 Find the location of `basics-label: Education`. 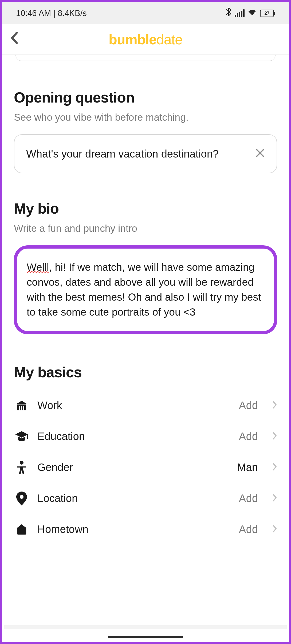

basics-label: Education is located at coordinates (134, 436).